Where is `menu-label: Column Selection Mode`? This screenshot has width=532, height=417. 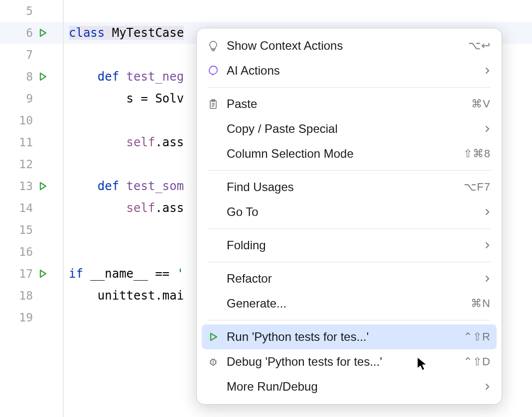 menu-label: Column Selection Mode is located at coordinates (345, 154).